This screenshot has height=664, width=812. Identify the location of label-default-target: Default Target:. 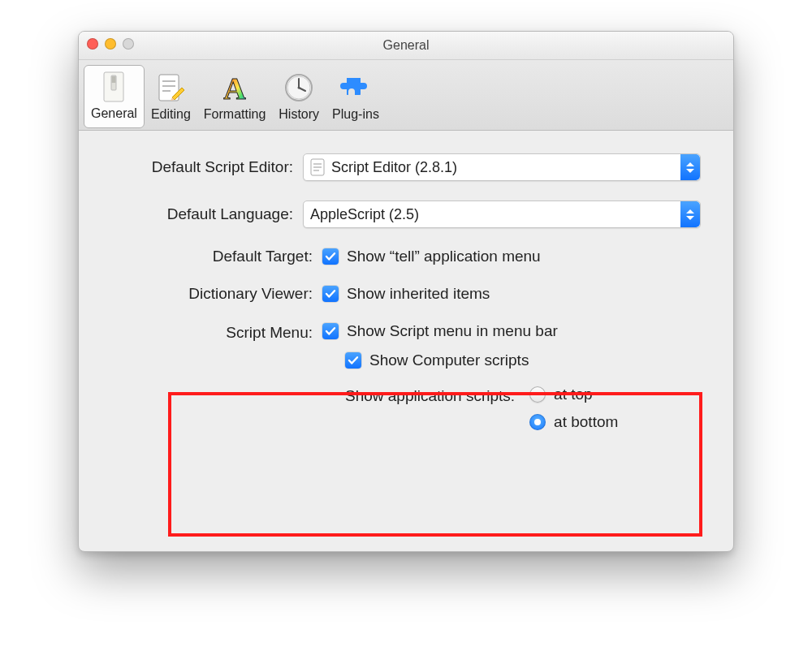
(213, 257).